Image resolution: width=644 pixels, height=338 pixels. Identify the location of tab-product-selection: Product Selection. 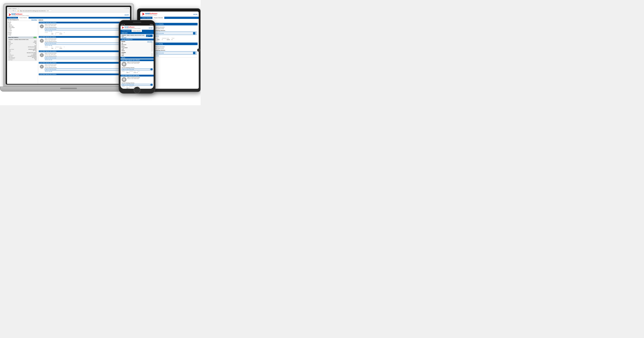
(23, 18).